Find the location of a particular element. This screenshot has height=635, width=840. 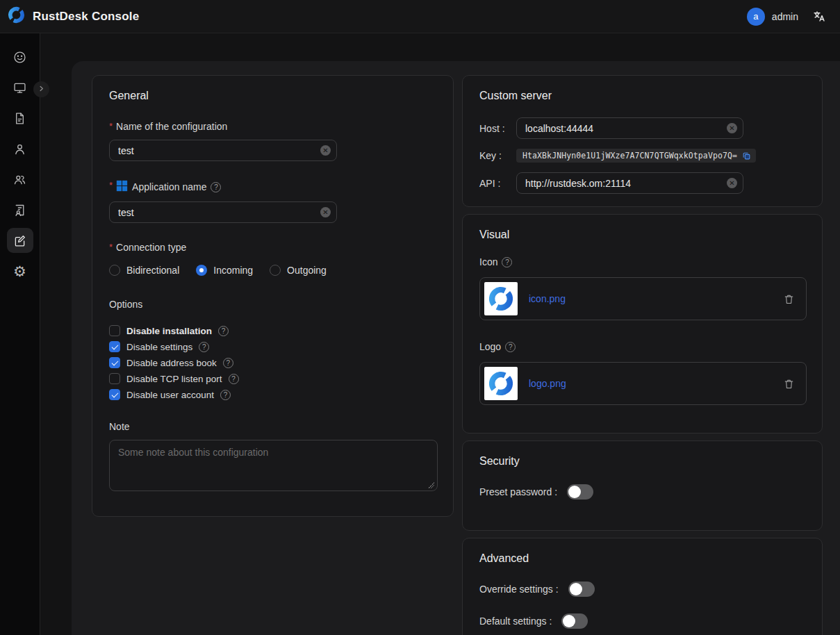

resize-handle is located at coordinates (431, 485).